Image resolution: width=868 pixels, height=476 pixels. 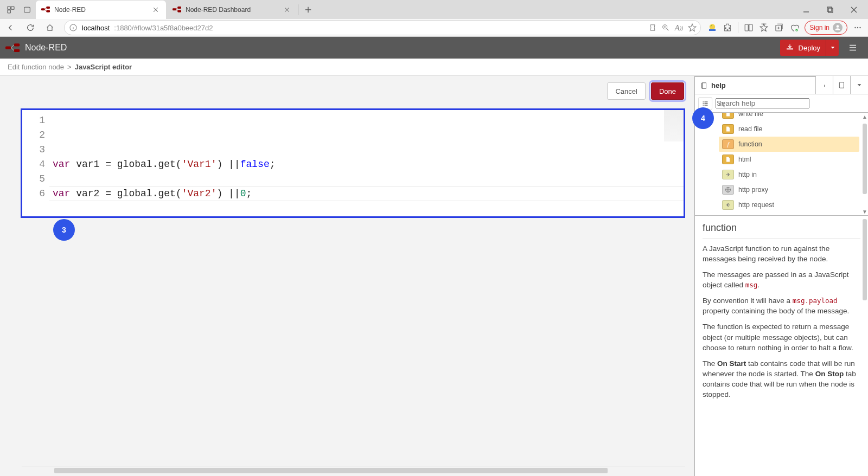 I want to click on browser-tab-1: Node-RED, so click(x=101, y=10).